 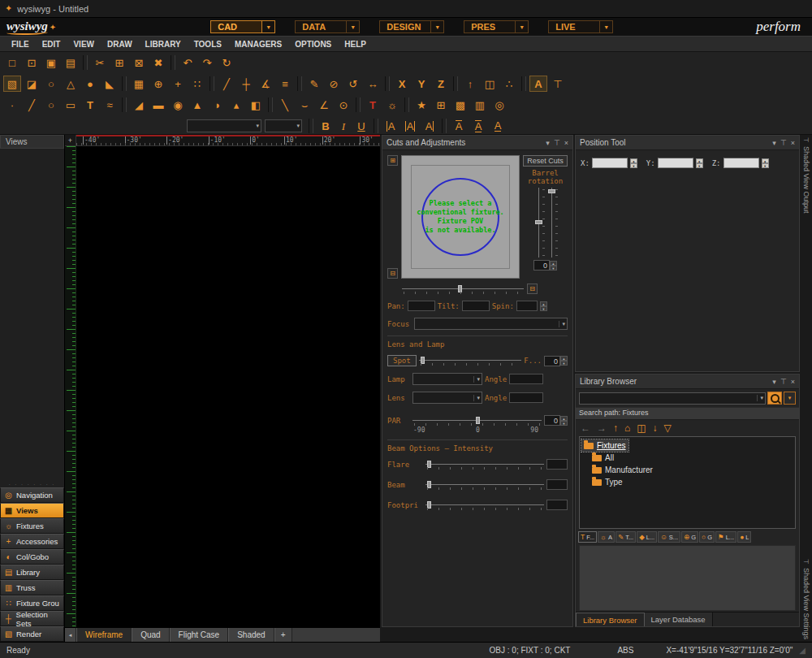 What do you see at coordinates (285, 84) in the screenshot?
I see `offset-icon: ≡` at bounding box center [285, 84].